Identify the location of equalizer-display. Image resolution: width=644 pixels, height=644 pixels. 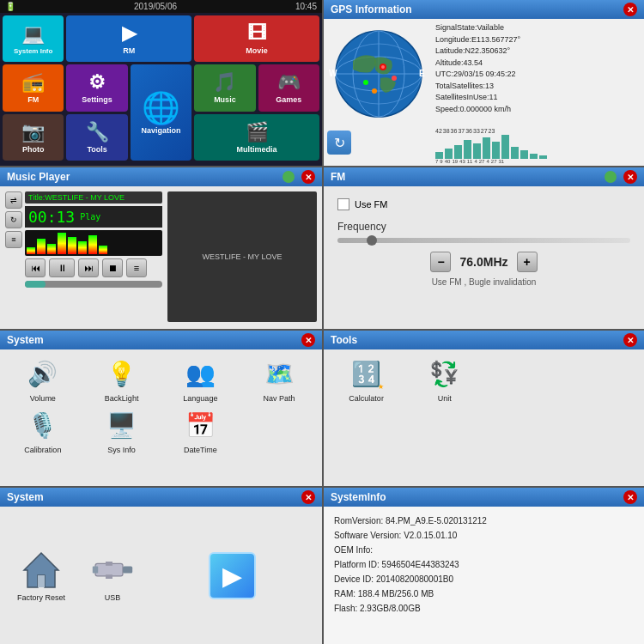
(94, 243).